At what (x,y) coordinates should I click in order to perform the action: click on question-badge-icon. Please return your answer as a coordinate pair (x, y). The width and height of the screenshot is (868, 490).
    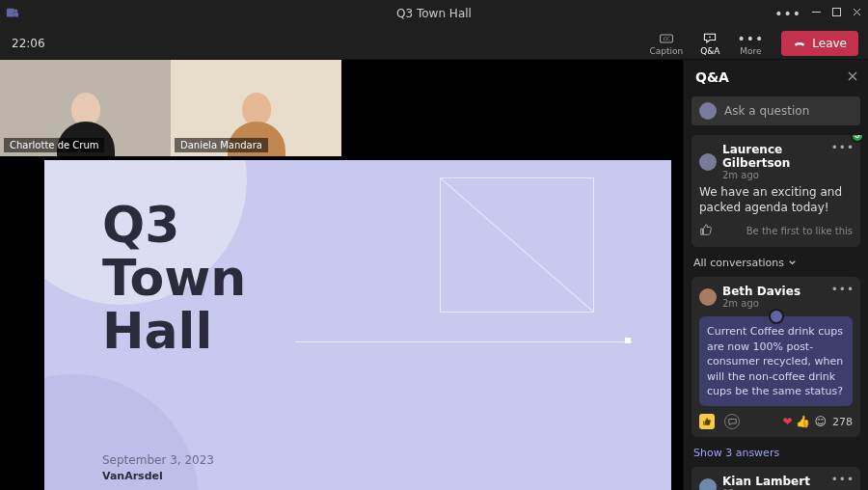
    Looking at the image, I should click on (776, 316).